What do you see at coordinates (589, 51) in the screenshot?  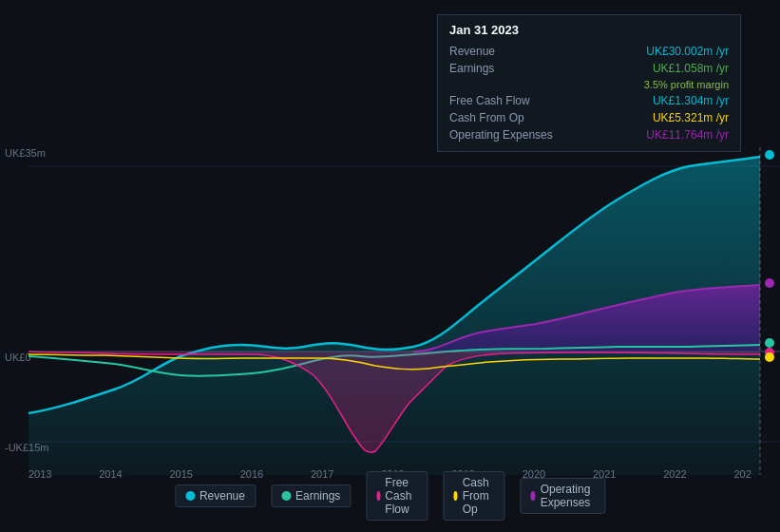 I see `revenue-row: Revenue UK£30.002m /yr` at bounding box center [589, 51].